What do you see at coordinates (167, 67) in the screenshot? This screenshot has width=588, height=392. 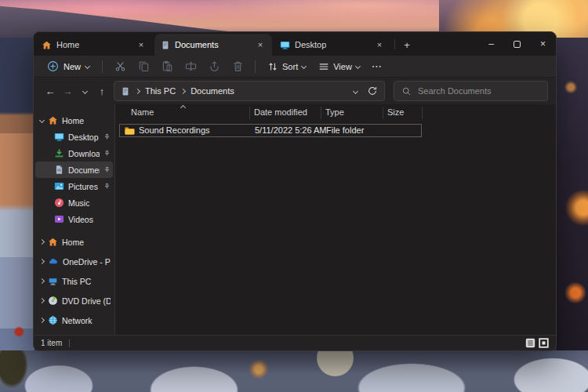 I see `paste-button` at bounding box center [167, 67].